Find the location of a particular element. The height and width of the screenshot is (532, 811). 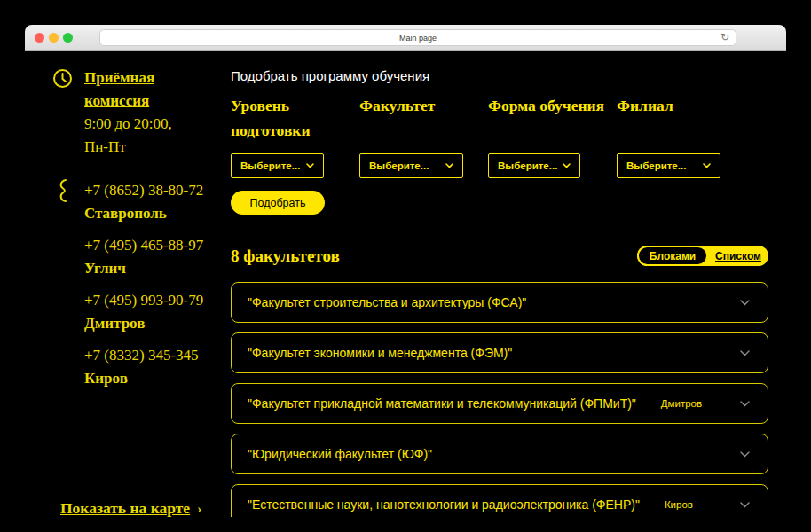

phone-entry: +7 (8652) 38-80-72 Ставрополь is located at coordinates (147, 202).